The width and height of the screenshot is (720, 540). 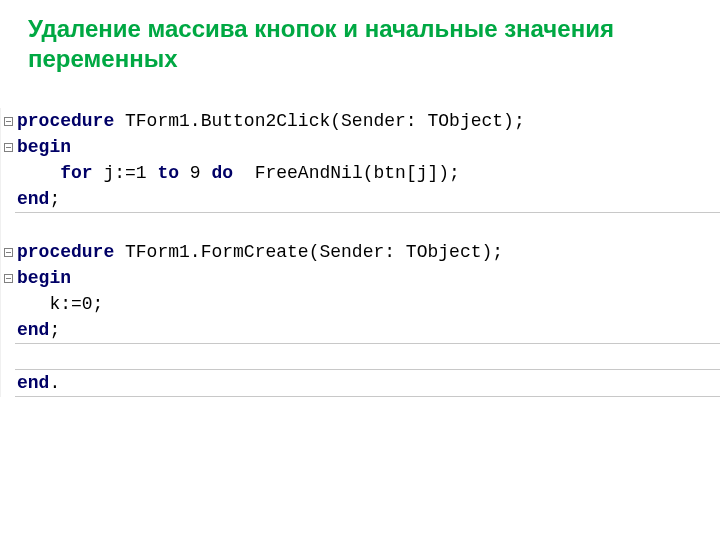 What do you see at coordinates (319, 121) in the screenshot?
I see `code-text: TForm1.Button2Click(Sender: TObject);` at bounding box center [319, 121].